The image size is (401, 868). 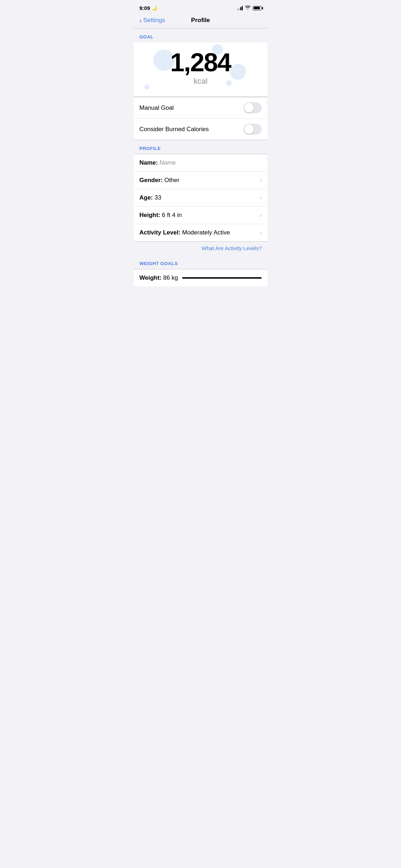 I want to click on age-row-right: ›, so click(x=261, y=198).